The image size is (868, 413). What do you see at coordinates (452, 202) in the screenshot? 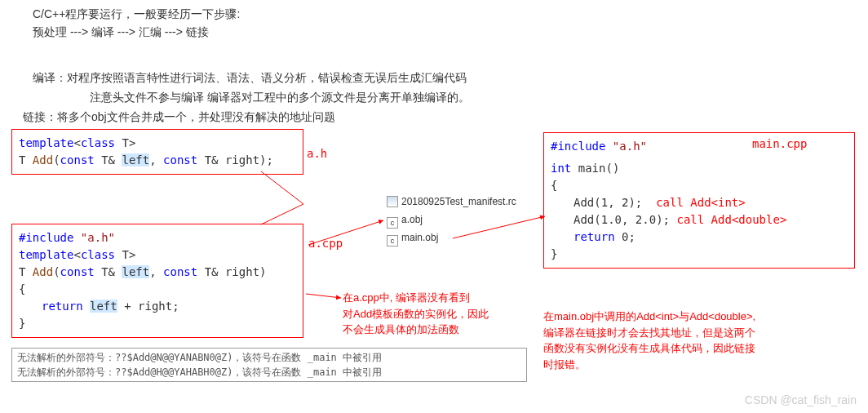
I see `file-manifest: 20180925Test_manifest.rc` at bounding box center [452, 202].